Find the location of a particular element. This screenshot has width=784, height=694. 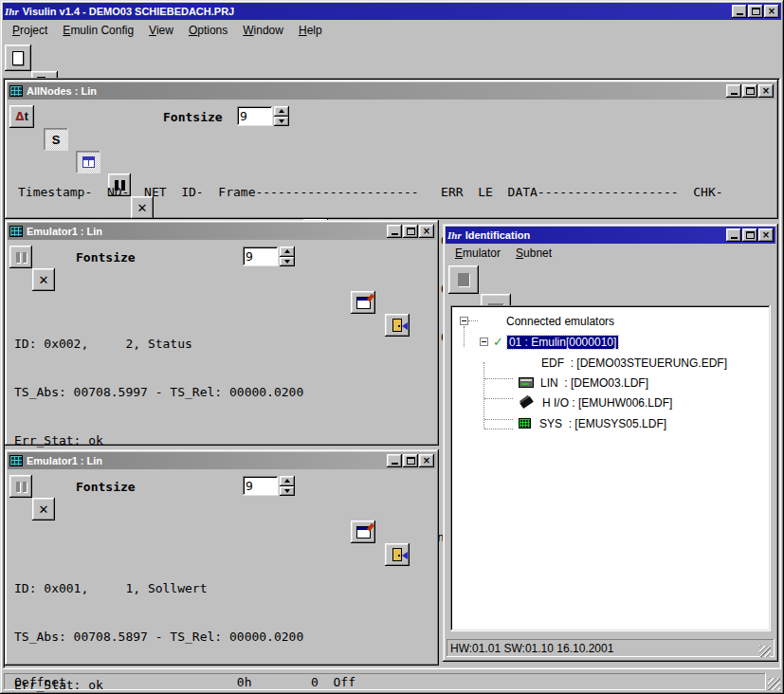

main-titlebar: Ihr Visulin v1.4 - DEMO03 SCHIEBEDACH.PR… is located at coordinates (392, 11).